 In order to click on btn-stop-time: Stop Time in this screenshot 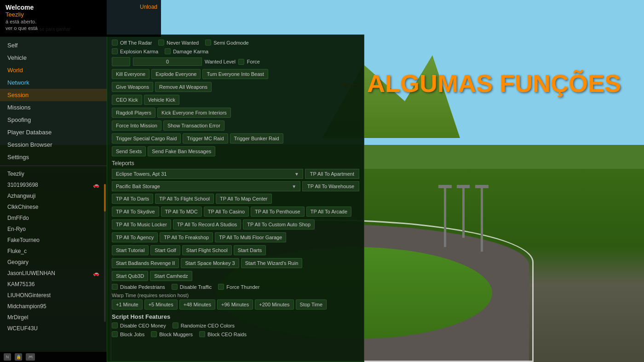, I will do `click(311, 305)`.